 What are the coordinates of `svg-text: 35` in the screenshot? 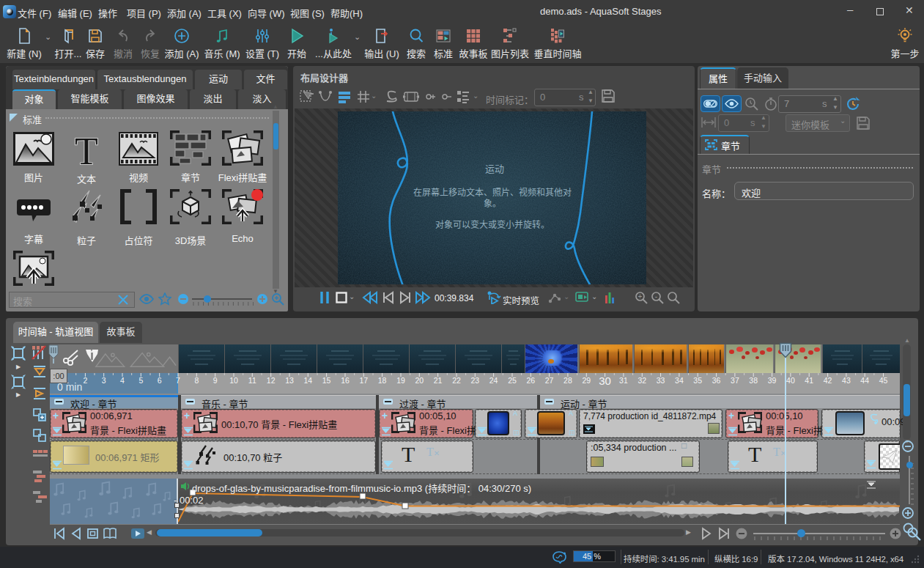 It's located at (698, 380).